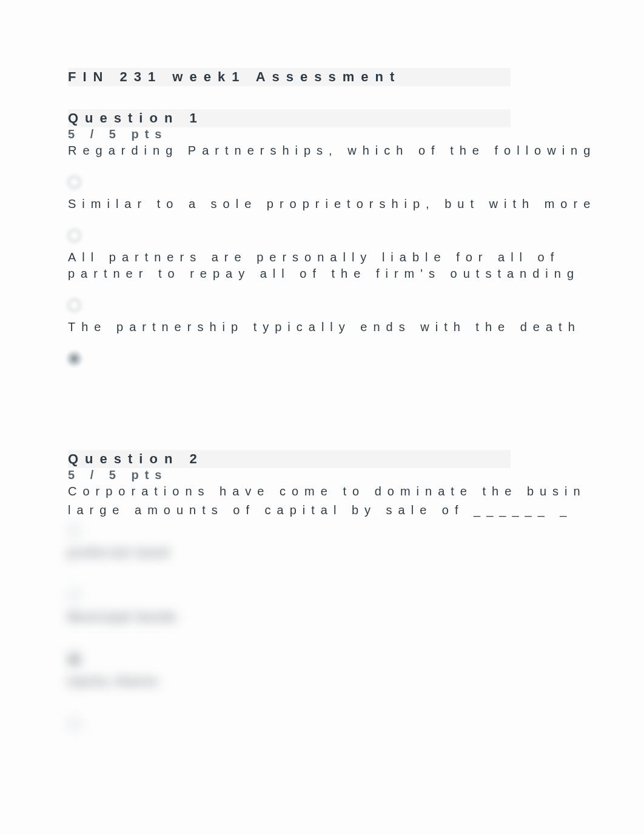 The height and width of the screenshot is (835, 644). I want to click on q2-option-1-text: preferred stock, so click(119, 552).